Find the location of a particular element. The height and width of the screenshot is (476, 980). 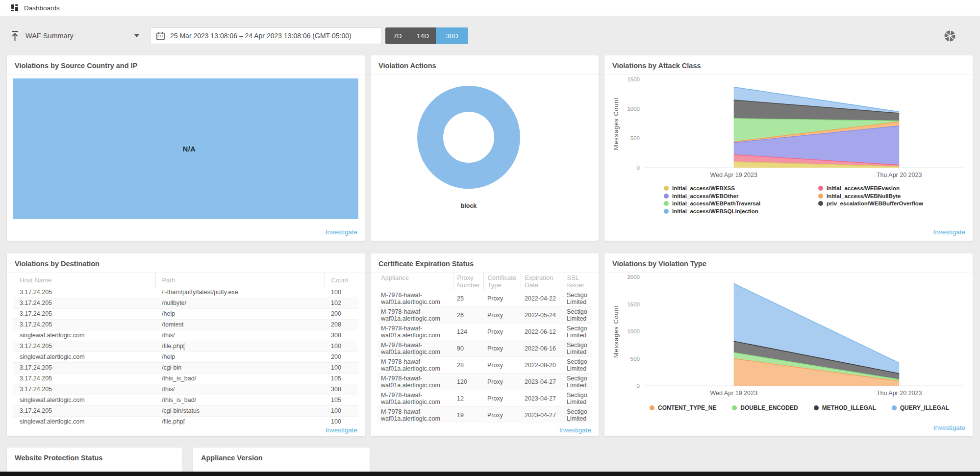

legend-label: CONTENT_TYPE_NE is located at coordinates (687, 408).